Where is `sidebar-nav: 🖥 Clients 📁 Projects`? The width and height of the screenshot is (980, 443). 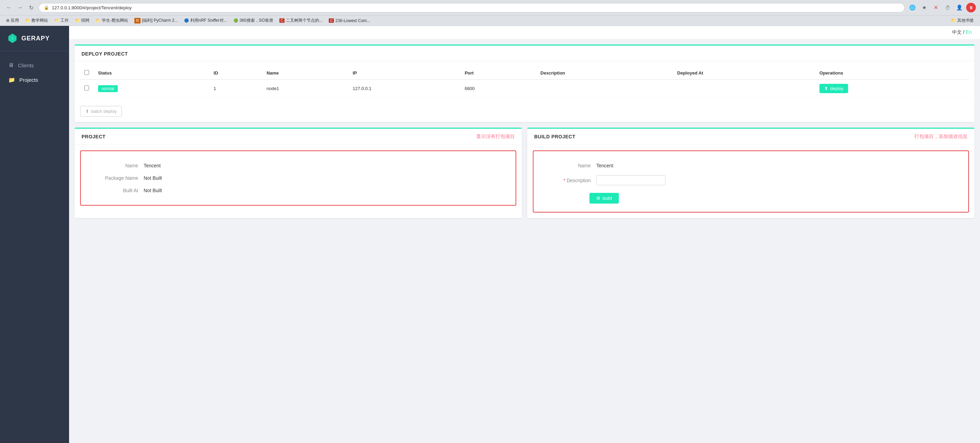 sidebar-nav: 🖥 Clients 📁 Projects is located at coordinates (35, 73).